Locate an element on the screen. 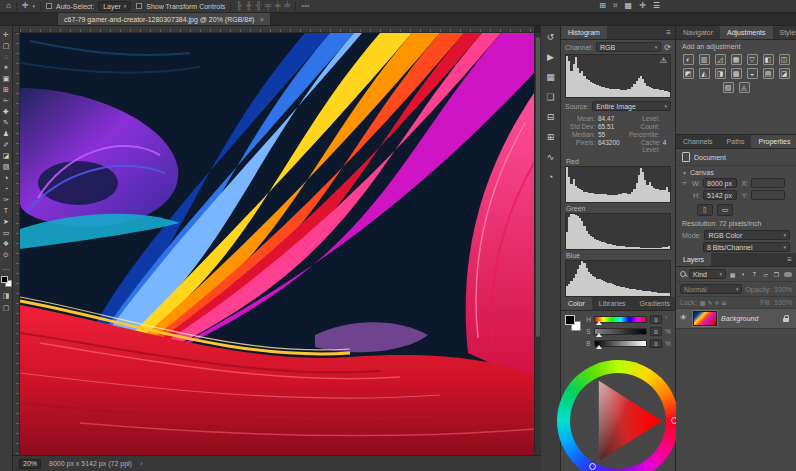 This screenshot has width=796, height=471. color-balance-icon: ◫ is located at coordinates (784, 60).